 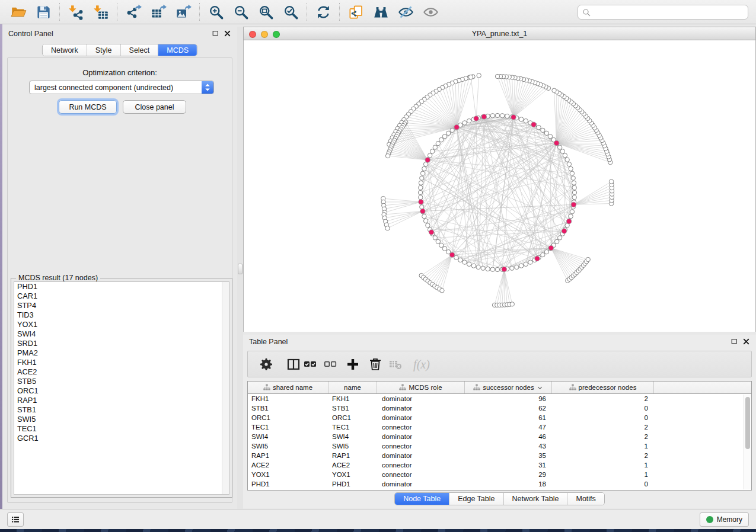 What do you see at coordinates (133, 12) in the screenshot?
I see `export-network-button` at bounding box center [133, 12].